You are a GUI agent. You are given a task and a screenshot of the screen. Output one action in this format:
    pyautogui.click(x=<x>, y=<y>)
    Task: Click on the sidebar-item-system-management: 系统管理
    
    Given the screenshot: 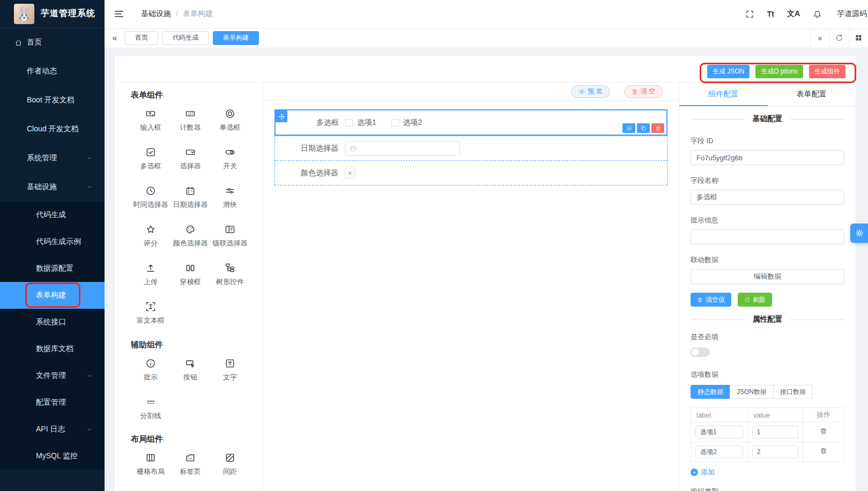 What is the action you would take?
    pyautogui.click(x=53, y=158)
    